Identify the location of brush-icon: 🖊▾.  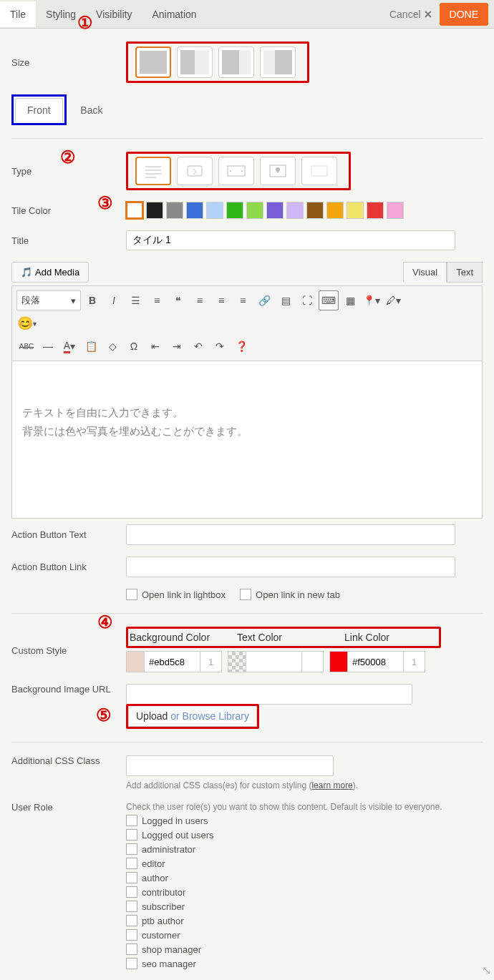
(393, 300).